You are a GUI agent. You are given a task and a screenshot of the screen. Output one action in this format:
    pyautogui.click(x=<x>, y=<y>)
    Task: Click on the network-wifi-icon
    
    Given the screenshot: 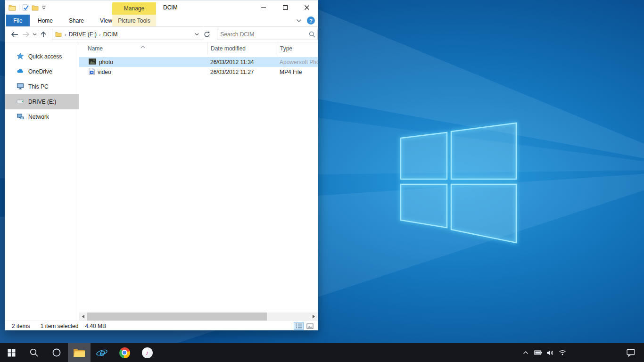 What is the action you would take?
    pyautogui.click(x=562, y=353)
    